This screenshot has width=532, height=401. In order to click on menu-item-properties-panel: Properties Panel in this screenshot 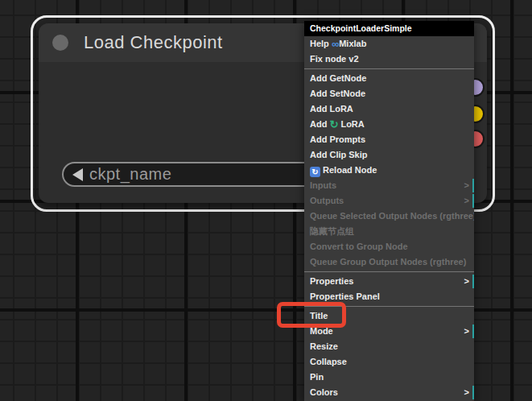, I will do `click(390, 296)`.